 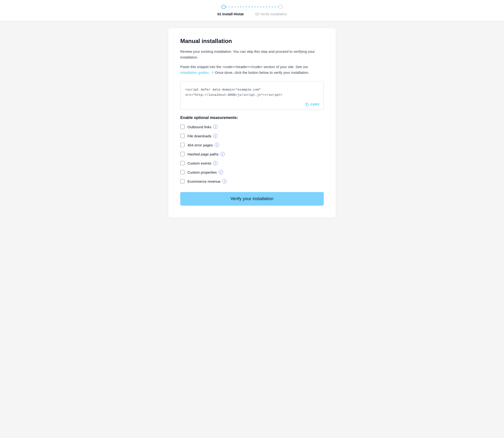 What do you see at coordinates (252, 127) in the screenshot?
I see `checkbox-outbound-links: Outbound links i` at bounding box center [252, 127].